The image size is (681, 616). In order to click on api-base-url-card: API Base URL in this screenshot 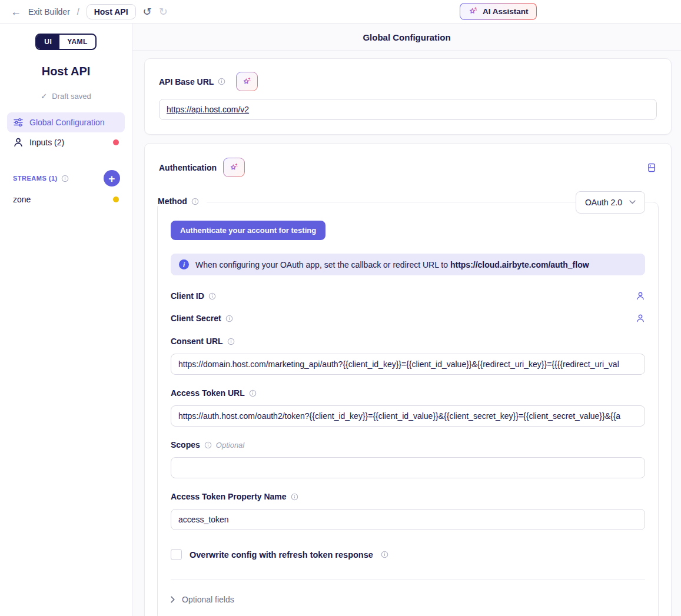, I will do `click(408, 96)`.